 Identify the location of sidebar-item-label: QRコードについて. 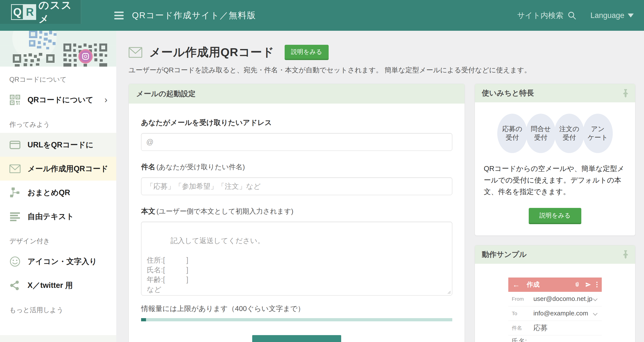
(60, 100).